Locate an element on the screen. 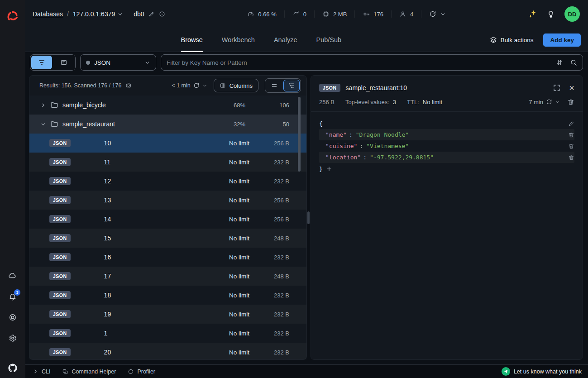  edit-db-alias-icon is located at coordinates (152, 14).